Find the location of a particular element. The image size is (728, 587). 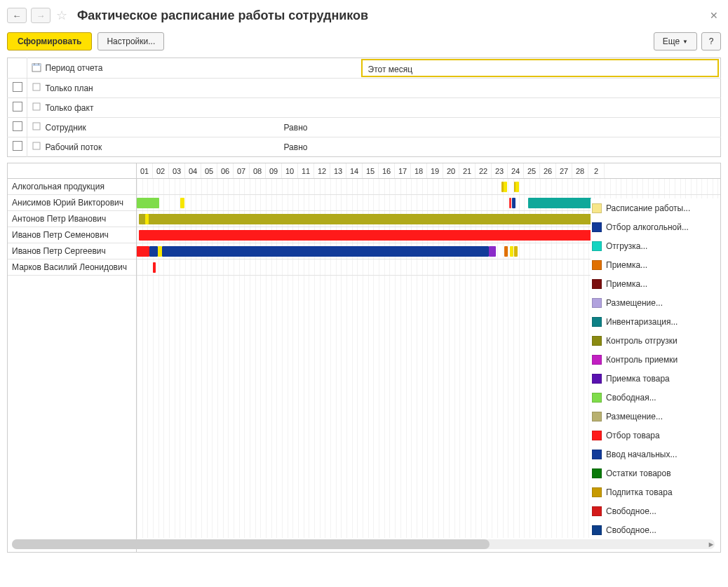

gantt-row-label: Анисимов Юрий Викторович is located at coordinates (72, 203).